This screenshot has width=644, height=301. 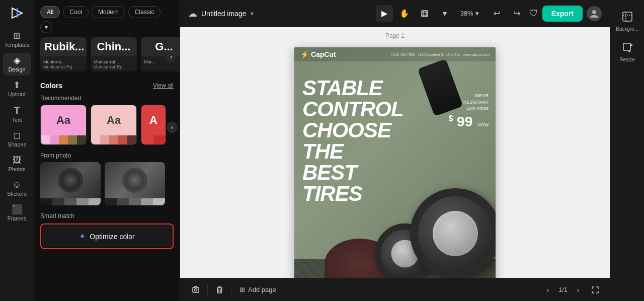 What do you see at coordinates (353, 194) in the screenshot?
I see `ad-main-line6: TIRES` at bounding box center [353, 194].